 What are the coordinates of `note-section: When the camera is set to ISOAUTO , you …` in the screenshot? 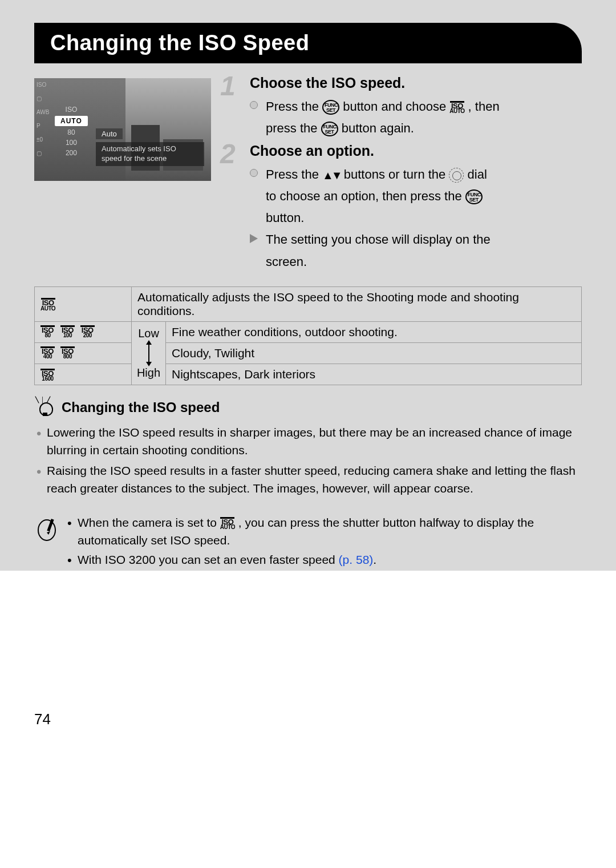 It's located at (308, 542).